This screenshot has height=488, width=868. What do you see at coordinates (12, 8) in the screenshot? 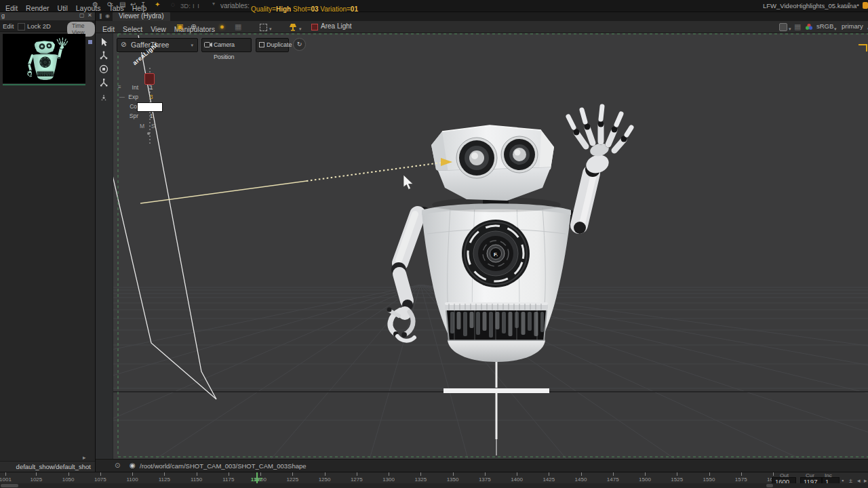
I see `main-menu-item: Edit` at bounding box center [12, 8].